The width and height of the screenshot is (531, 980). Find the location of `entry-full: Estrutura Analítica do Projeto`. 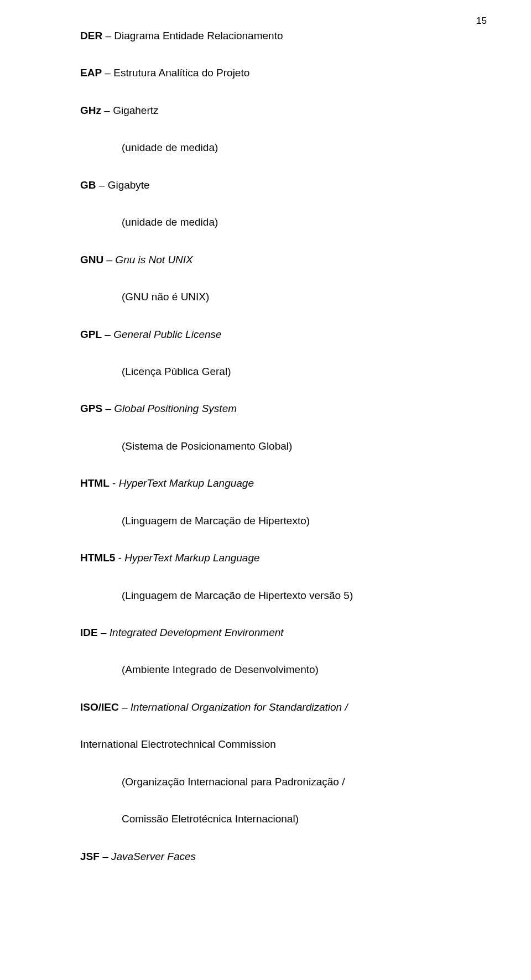

entry-full: Estrutura Analítica do Projeto is located at coordinates (181, 73).